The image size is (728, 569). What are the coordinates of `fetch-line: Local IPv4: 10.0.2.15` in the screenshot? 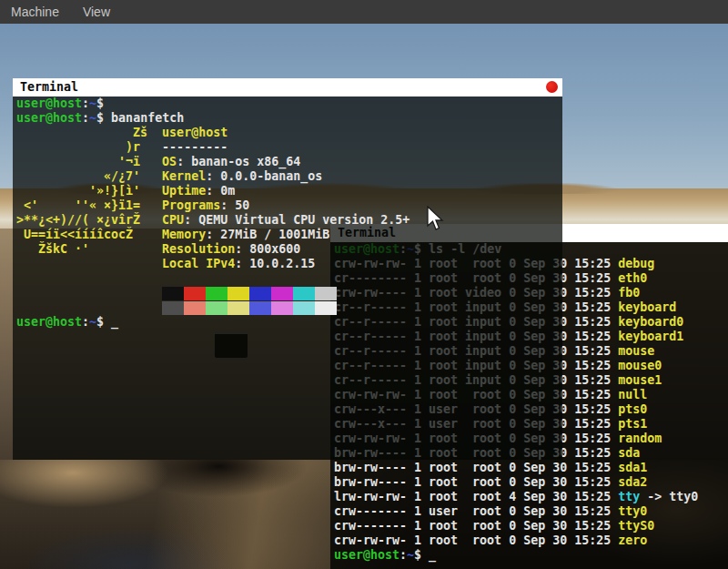 It's located at (289, 264).